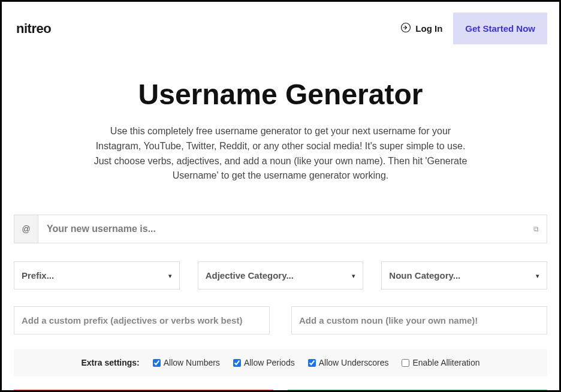 The height and width of the screenshot is (392, 561). I want to click on allow-periods-input, so click(237, 363).